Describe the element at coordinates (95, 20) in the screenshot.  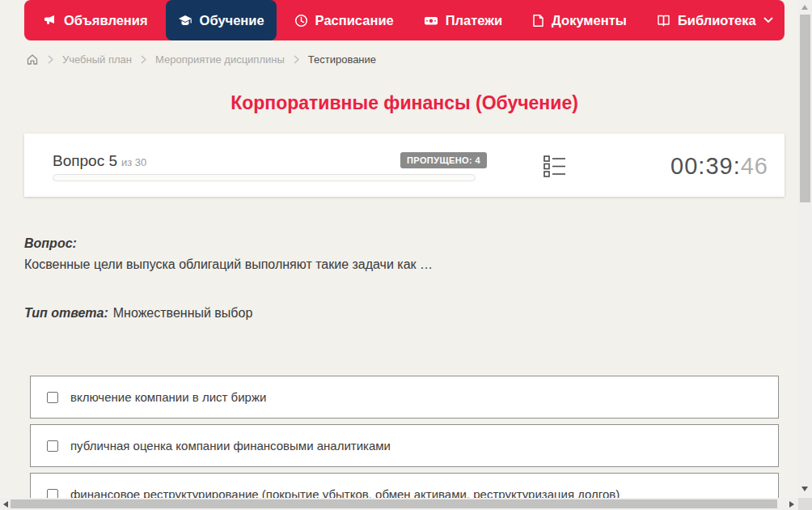
I see `nav-item-announcements: Объявления` at that location.